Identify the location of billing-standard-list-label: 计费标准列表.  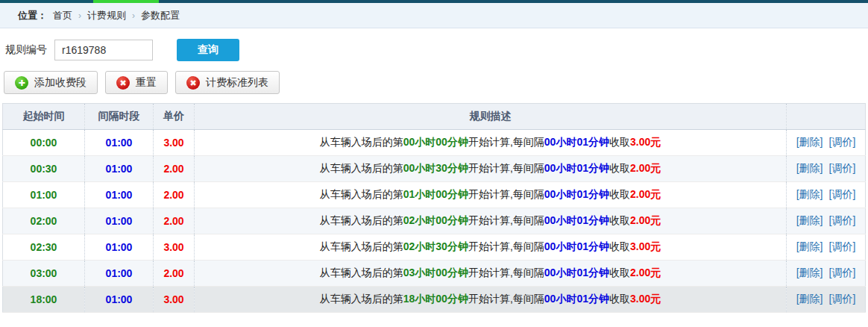
(237, 83).